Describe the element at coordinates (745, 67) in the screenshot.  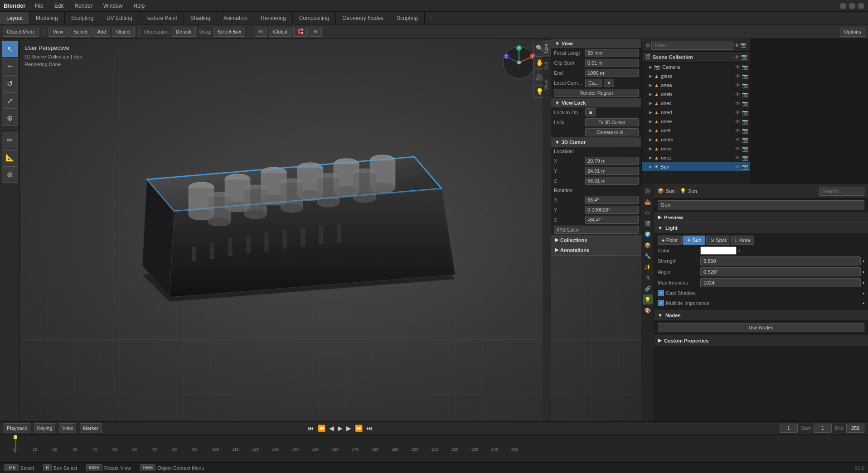
I see `camera-render-icon: 📷` at that location.